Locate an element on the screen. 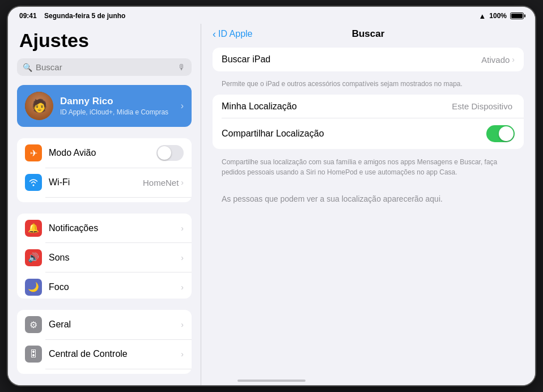  modo-aviao-toggle is located at coordinates (170, 153).